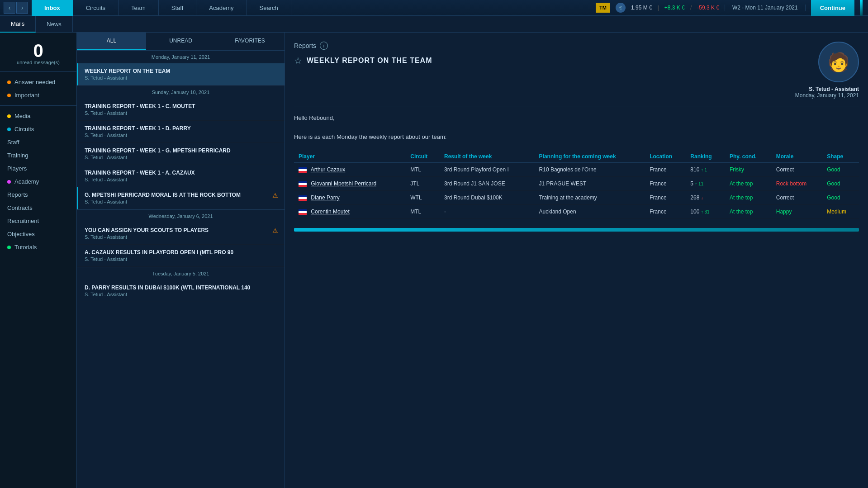 The image size is (868, 488). I want to click on table-row: Corentin Moutet MTL - Auckland Open Fran…, so click(576, 212).